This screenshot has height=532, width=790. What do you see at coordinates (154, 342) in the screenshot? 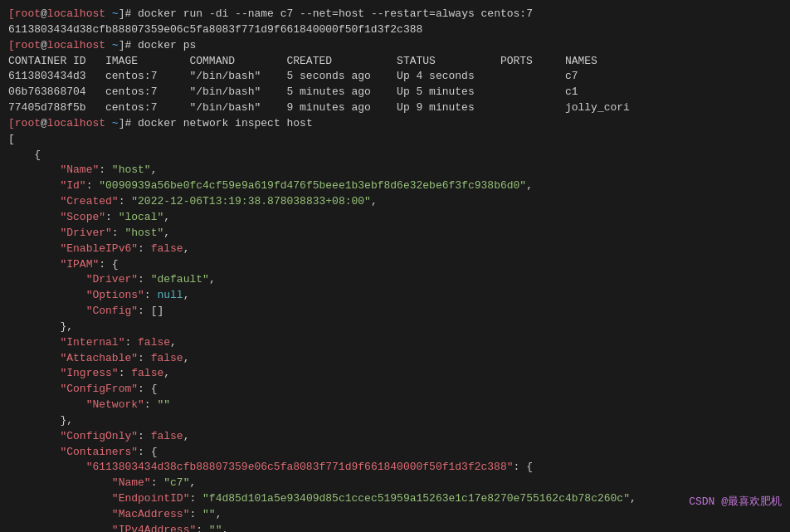
I see `json-val-internal: false` at bounding box center [154, 342].